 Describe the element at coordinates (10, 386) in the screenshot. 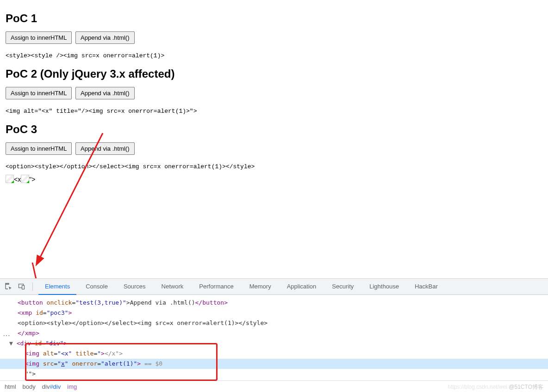

I see `crumb-html: html` at that location.